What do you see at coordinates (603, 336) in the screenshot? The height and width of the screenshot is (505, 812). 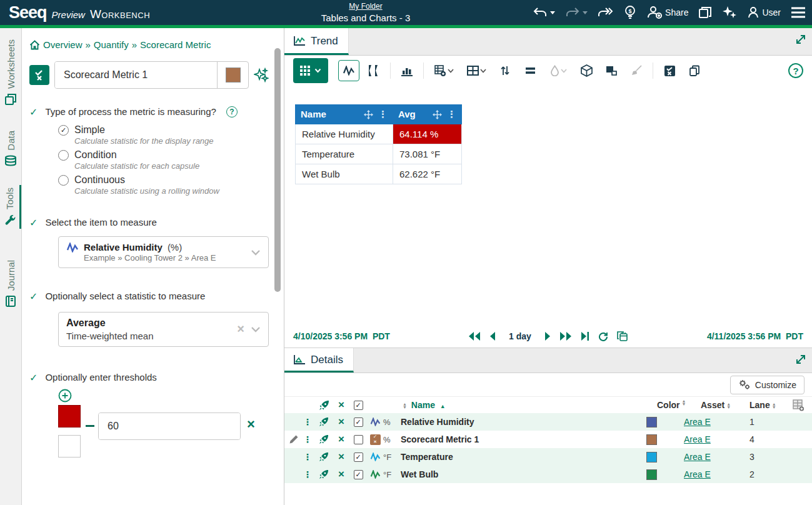 I see `refresh-icon` at bounding box center [603, 336].